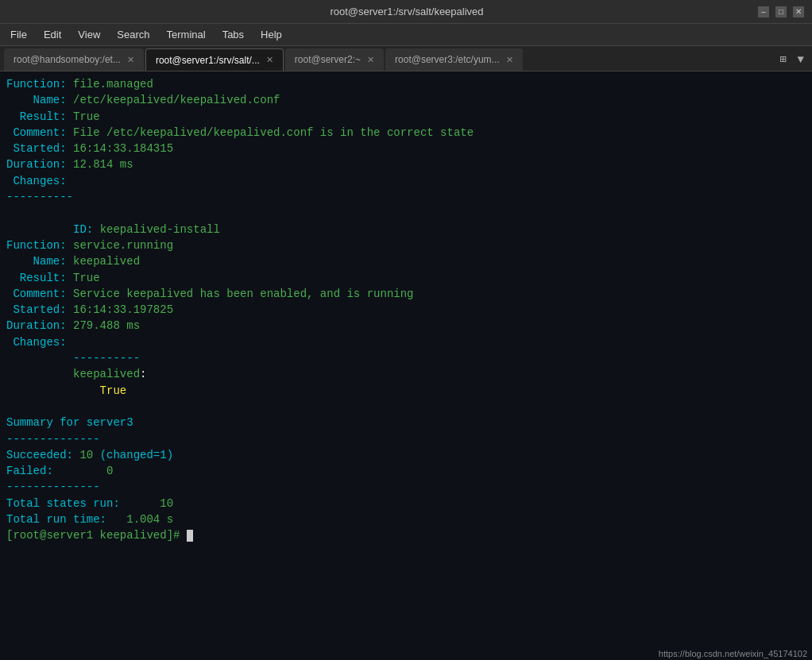  Describe the element at coordinates (272, 35) in the screenshot. I see `menu-help: Help` at that location.